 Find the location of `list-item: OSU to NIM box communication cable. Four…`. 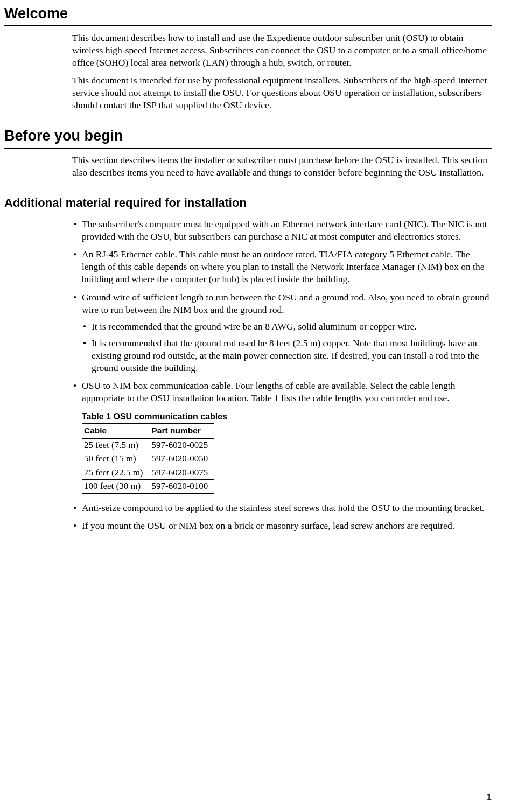

list-item: OSU to NIM box communication cable. Four… is located at coordinates (282, 392).